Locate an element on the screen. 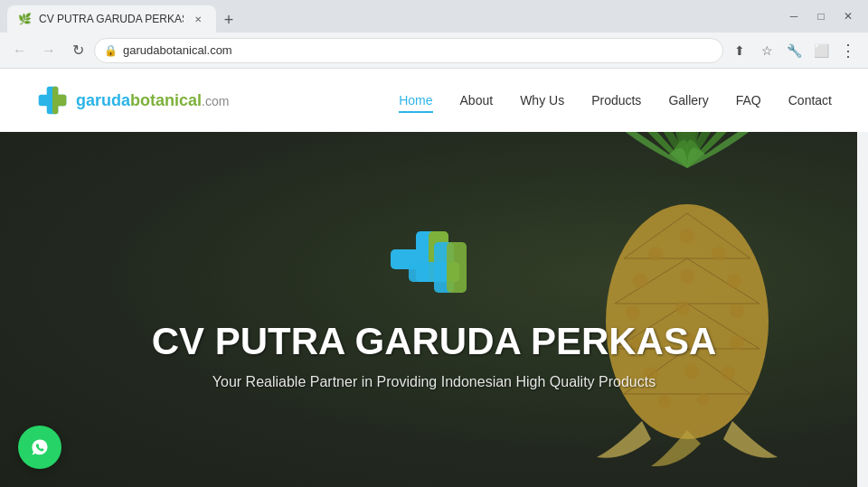  bookmark-button: ☆ is located at coordinates (767, 51).